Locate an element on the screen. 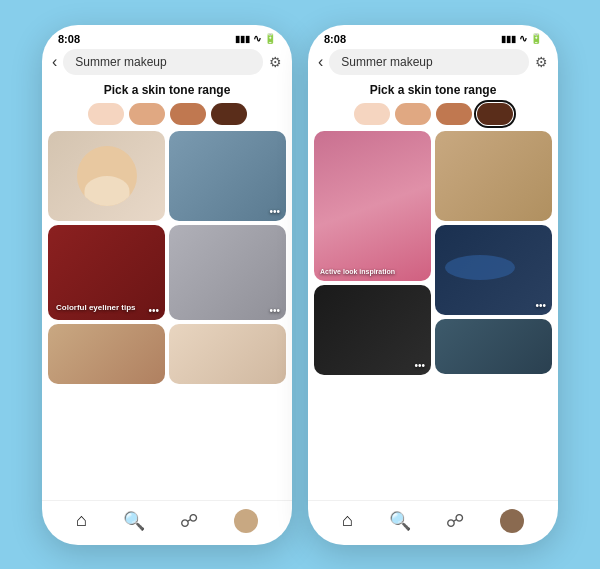  nav-chat-2: ☍ is located at coordinates (455, 521).